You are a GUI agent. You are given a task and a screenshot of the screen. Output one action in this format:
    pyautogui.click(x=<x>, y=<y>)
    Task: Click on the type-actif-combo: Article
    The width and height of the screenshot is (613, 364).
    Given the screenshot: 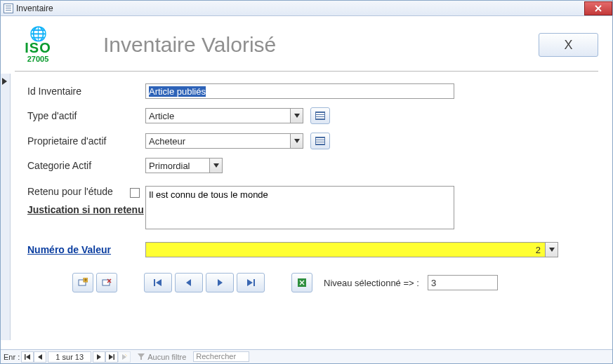 What is the action you would take?
    pyautogui.click(x=225, y=116)
    